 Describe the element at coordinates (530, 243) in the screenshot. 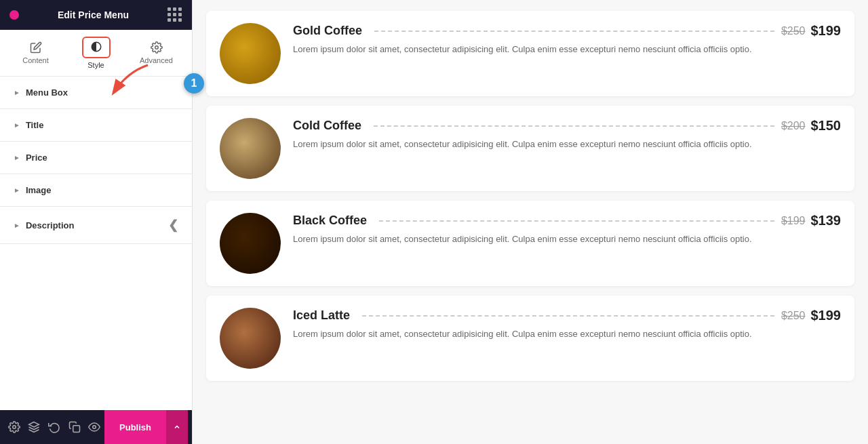

I see `menu-card-black-coffee: Black Coffee $199 $139 Lorem ipsum dolor…` at that location.